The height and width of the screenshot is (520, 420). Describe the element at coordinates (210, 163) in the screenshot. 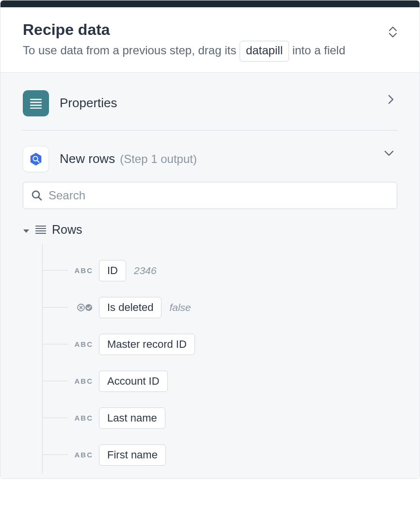

I see `step-output-section: New rows (Step 1 output)` at that location.